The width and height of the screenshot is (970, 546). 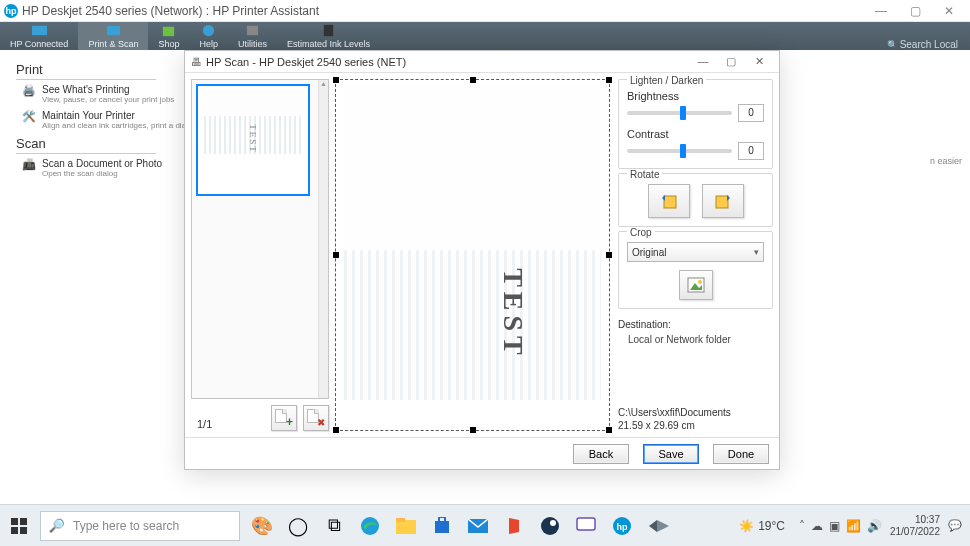 What do you see at coordinates (253, 139) in the screenshot?
I see `thumb-test-text: TEST` at bounding box center [253, 139].